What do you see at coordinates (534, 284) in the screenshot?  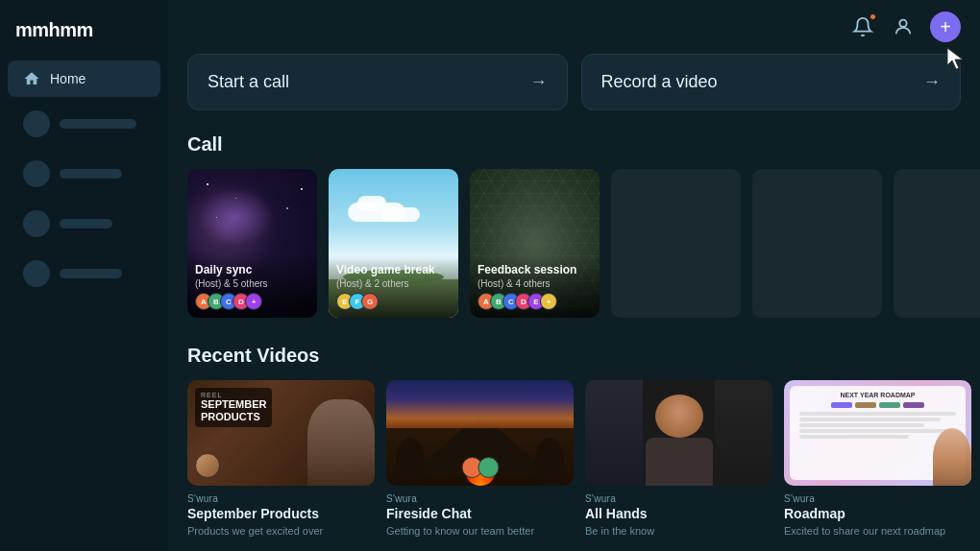 I see `feedback-subtitle: (Host) & 4 others` at bounding box center [534, 284].